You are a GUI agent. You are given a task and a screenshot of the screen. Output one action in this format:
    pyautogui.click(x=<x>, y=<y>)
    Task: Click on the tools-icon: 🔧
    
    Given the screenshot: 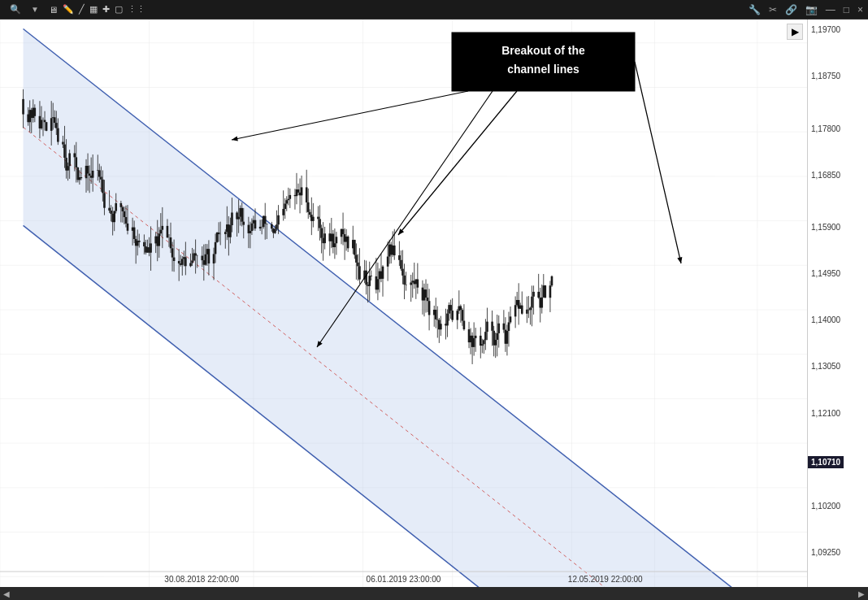 What is the action you would take?
    pyautogui.click(x=754, y=10)
    